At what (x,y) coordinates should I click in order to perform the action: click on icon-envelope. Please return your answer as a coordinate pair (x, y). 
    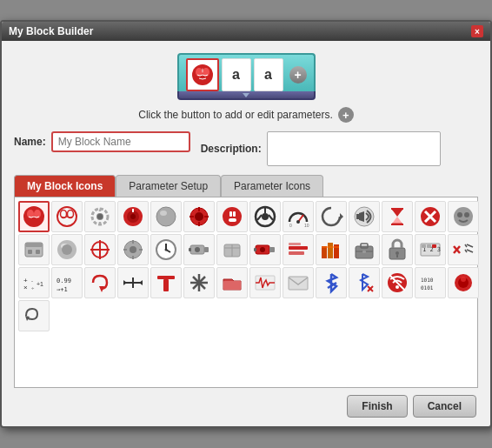
    Looking at the image, I should click on (298, 283).